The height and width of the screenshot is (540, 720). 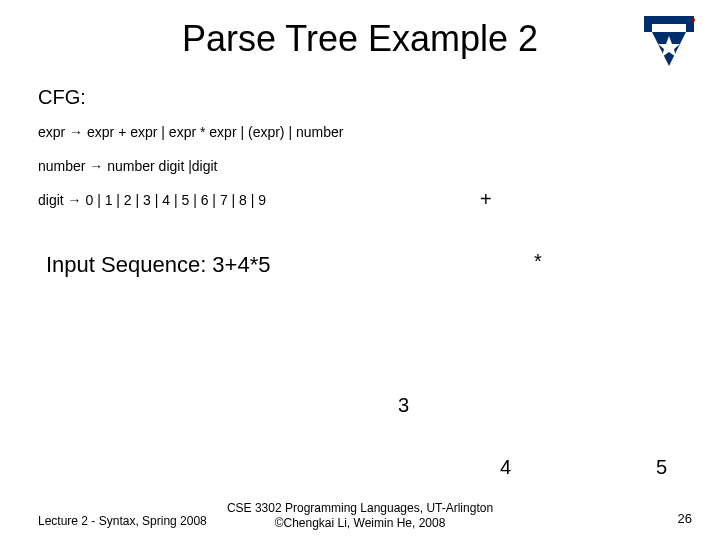 What do you see at coordinates (158, 265) in the screenshot?
I see `input-sequence-label: Input Sequence: 3+4*5` at bounding box center [158, 265].